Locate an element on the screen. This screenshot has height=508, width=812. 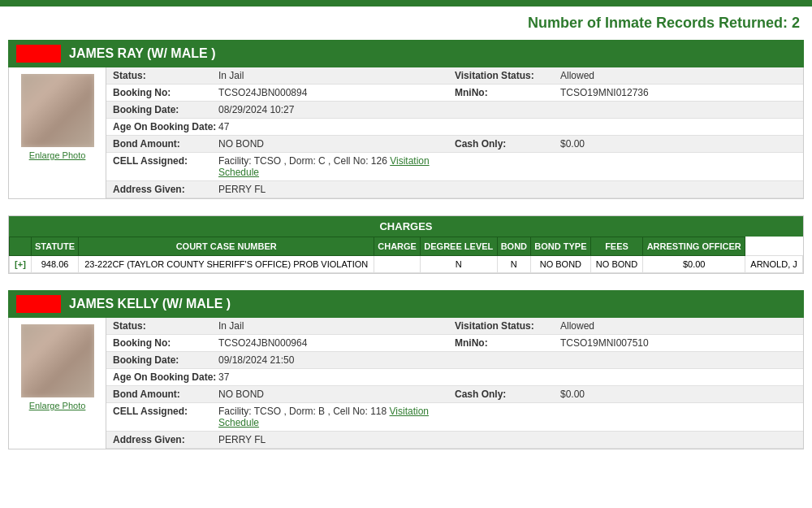
booking-no-label-1: Booking No: is located at coordinates (166, 93).